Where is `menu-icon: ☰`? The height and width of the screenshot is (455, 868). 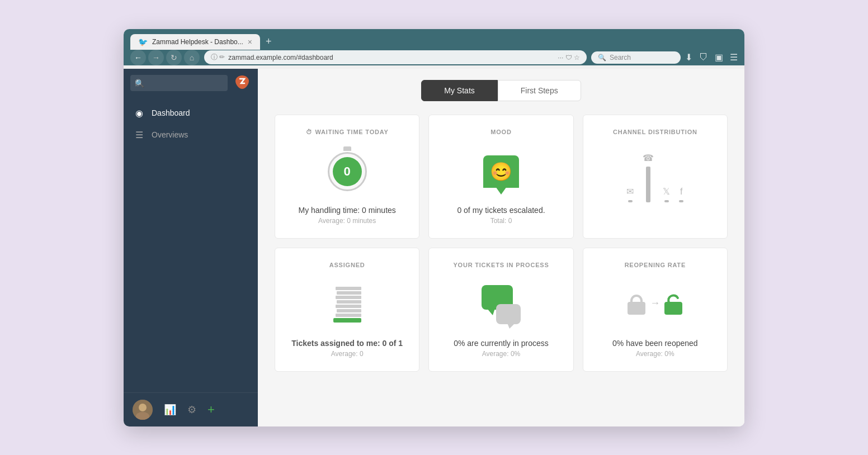 menu-icon: ☰ is located at coordinates (734, 57).